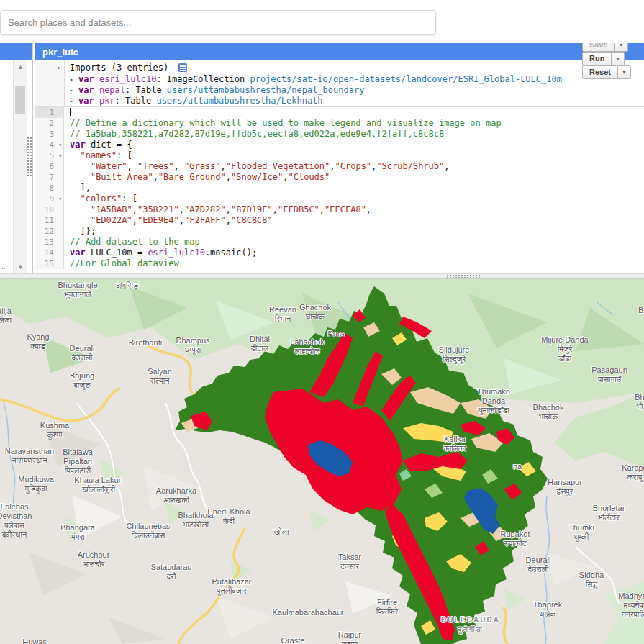 This screenshot has height=644, width=644. What do you see at coordinates (340, 155) in the screenshot?
I see `code-line-5: 5▾ "names": [` at bounding box center [340, 155].